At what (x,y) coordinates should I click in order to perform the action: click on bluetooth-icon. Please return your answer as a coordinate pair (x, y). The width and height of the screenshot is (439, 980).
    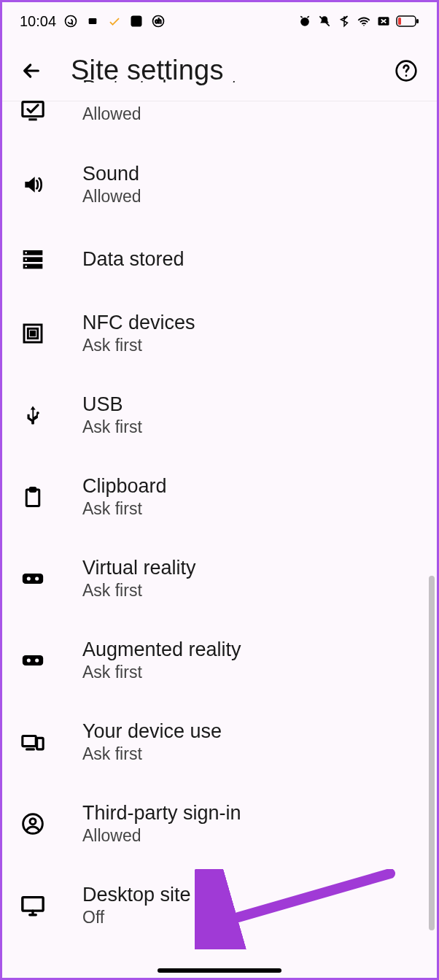
    Looking at the image, I should click on (344, 21).